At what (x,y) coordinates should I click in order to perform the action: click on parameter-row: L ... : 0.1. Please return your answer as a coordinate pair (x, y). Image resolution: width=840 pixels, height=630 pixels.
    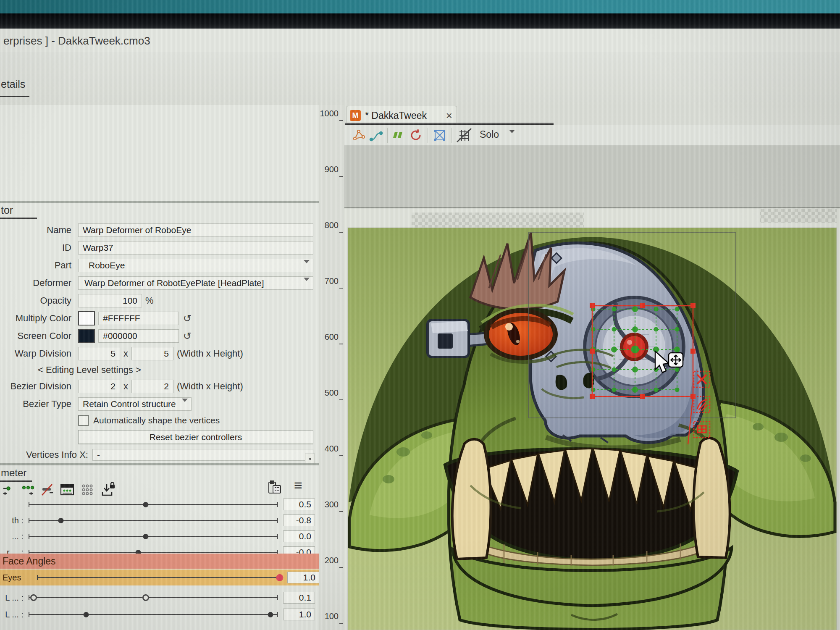
    Looking at the image, I should click on (160, 598).